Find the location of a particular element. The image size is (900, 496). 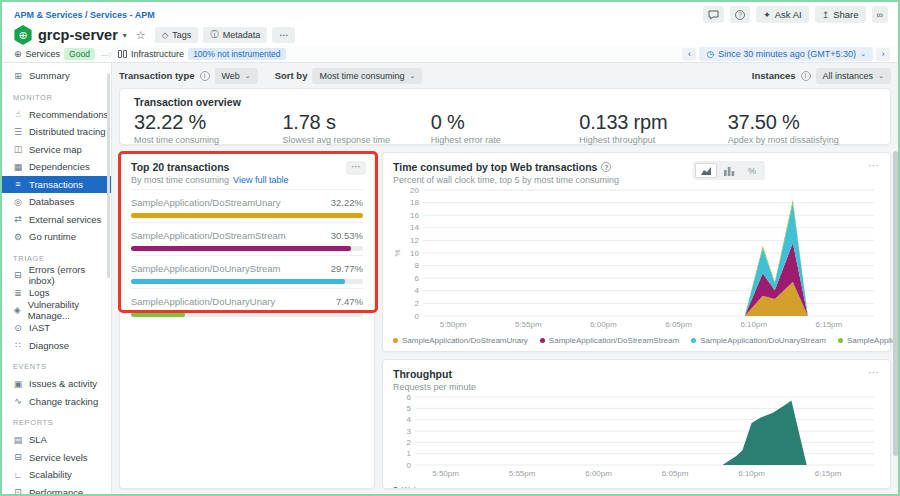

svg-text: 1 is located at coordinates (410, 454).